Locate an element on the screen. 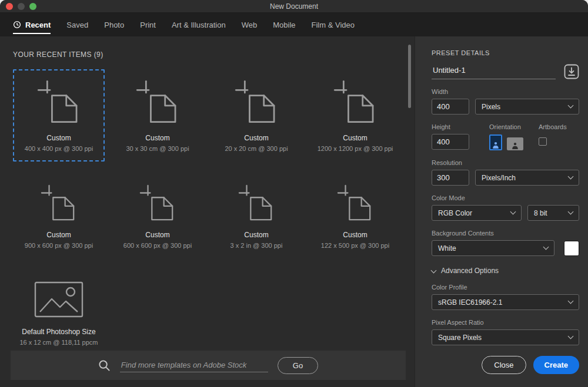  window-controls is located at coordinates (21, 6).